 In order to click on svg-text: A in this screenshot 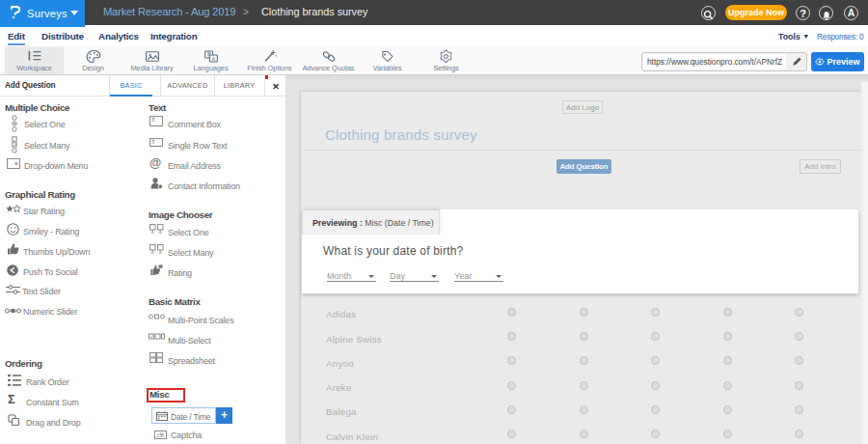, I will do `click(213, 59)`.